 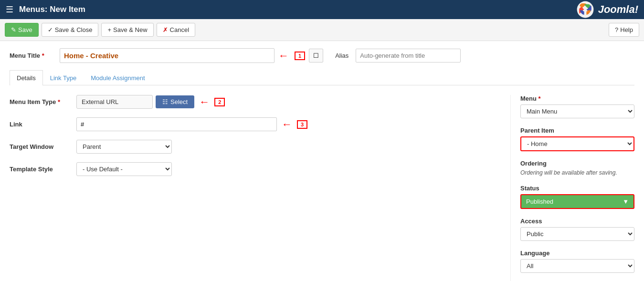 I want to click on status-value: Published, so click(x=539, y=201).